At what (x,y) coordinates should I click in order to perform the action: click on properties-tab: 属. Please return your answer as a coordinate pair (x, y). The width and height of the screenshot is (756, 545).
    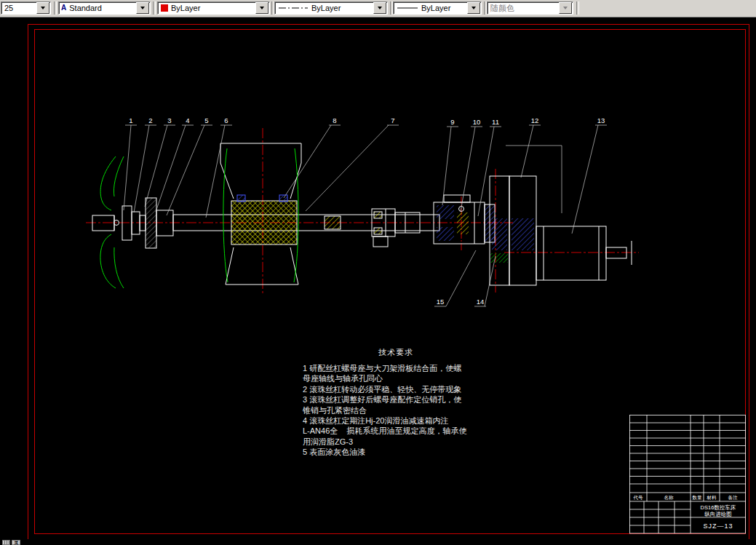
    Looking at the image, I should click on (16, 543).